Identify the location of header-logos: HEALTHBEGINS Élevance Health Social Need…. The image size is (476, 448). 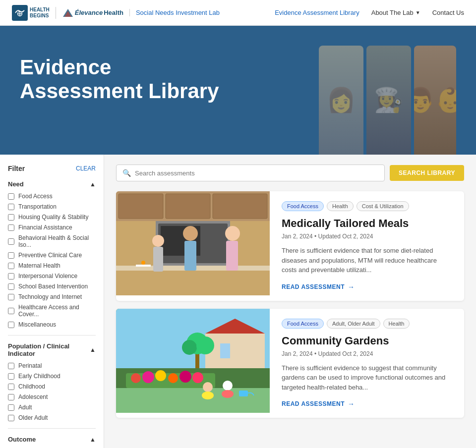
(116, 13).